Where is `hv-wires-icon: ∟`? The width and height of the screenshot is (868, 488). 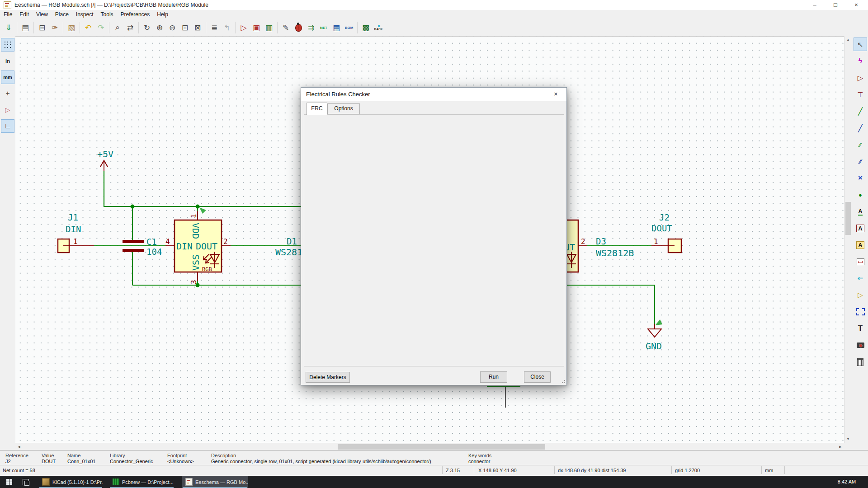 hv-wires-icon: ∟ is located at coordinates (8, 126).